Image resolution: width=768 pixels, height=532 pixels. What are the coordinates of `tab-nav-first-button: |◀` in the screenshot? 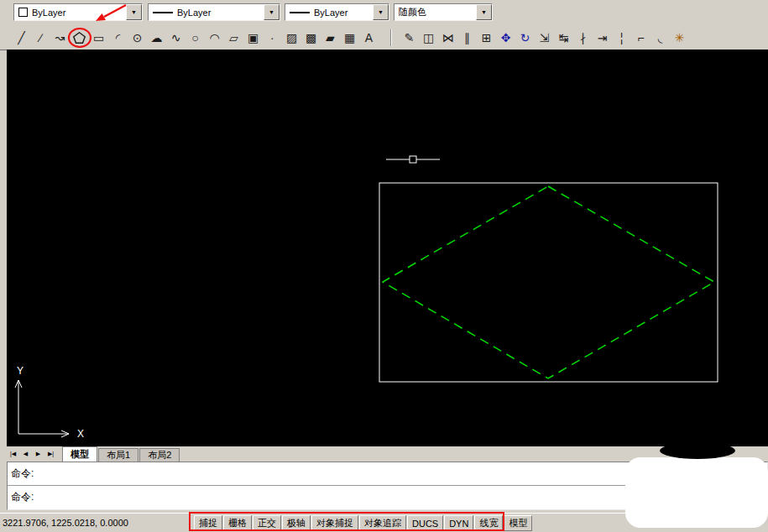 It's located at (13, 454).